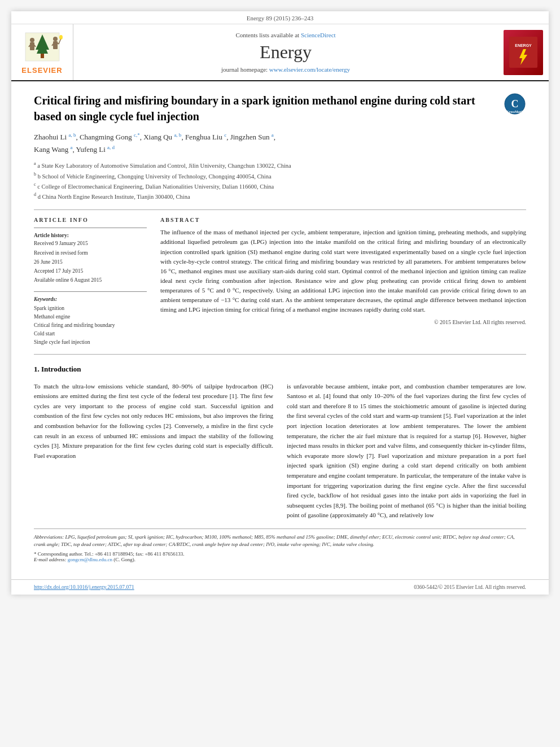  Describe the element at coordinates (280, 181) in the screenshot. I see `affiliations: a a State Key Laboratory of Automotive S…` at that location.